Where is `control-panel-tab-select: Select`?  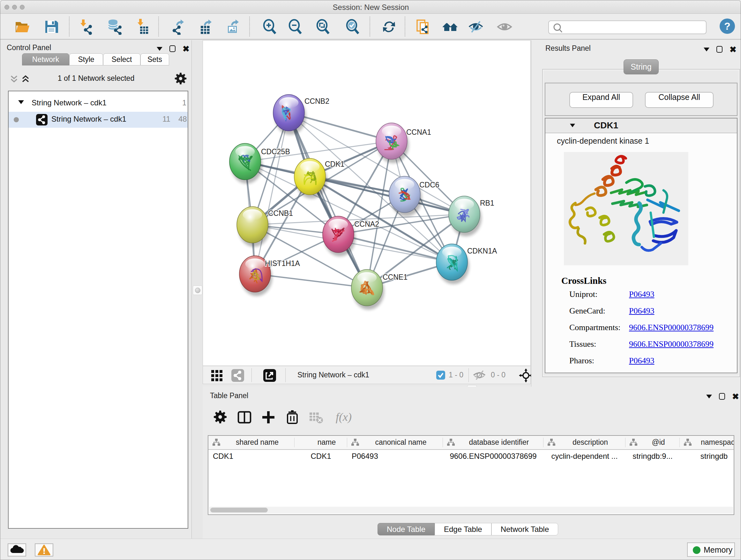 control-panel-tab-select: Select is located at coordinates (122, 59).